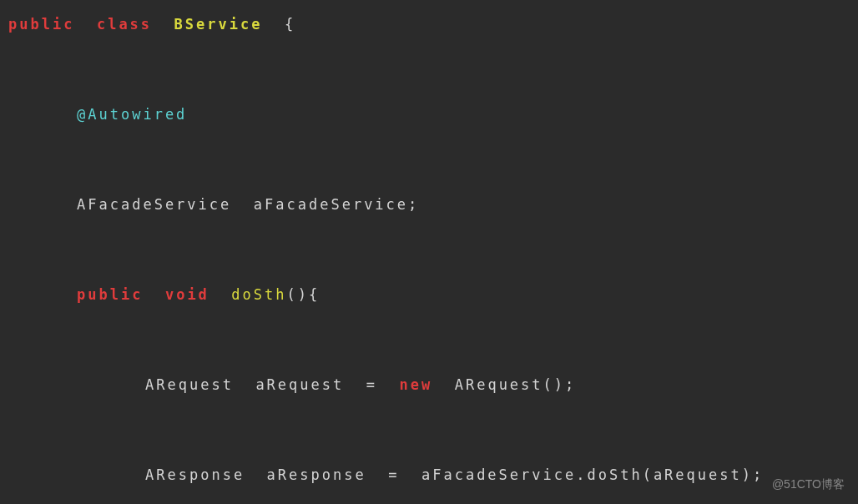  What do you see at coordinates (593, 475) in the screenshot?
I see `expression: aFacadeService.doSth(aRequest);` at bounding box center [593, 475].